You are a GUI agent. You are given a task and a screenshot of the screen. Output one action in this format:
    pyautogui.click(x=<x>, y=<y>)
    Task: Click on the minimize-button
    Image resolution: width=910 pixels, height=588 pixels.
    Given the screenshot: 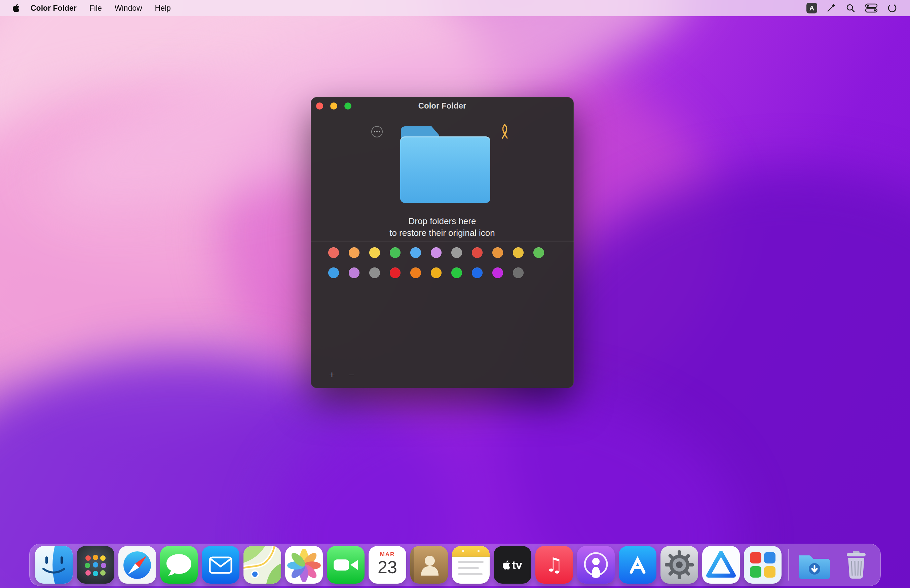 What is the action you would take?
    pyautogui.click(x=334, y=106)
    